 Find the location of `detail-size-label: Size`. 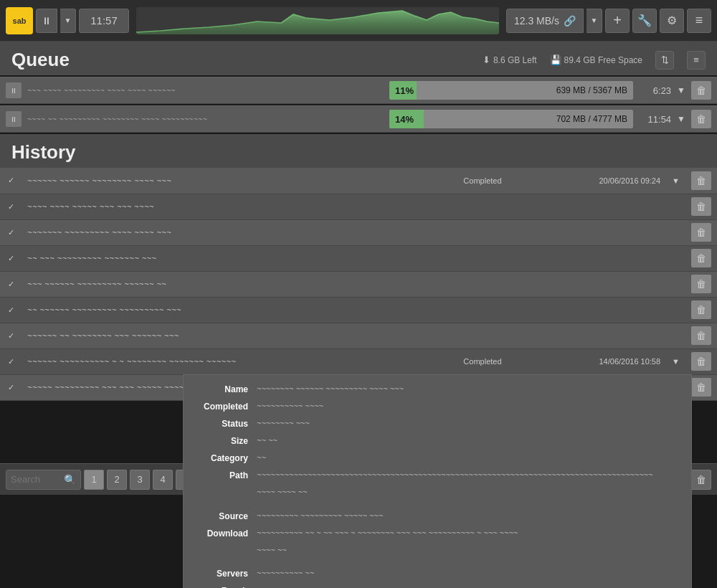

detail-size-label: Size is located at coordinates (224, 441).